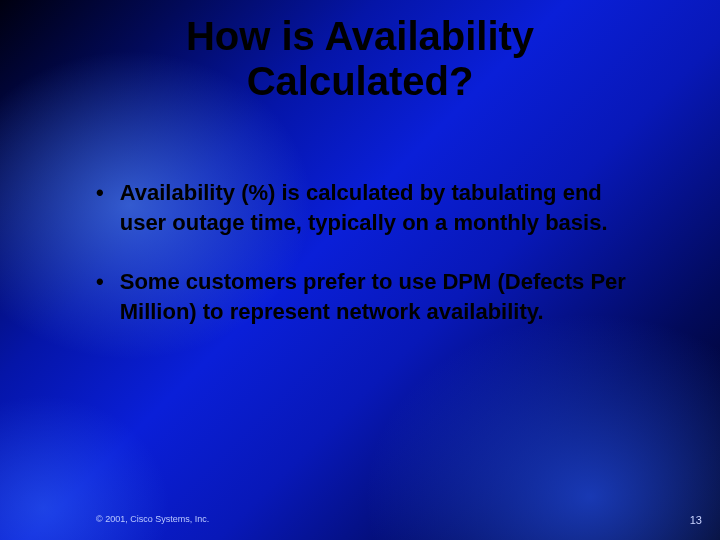 This screenshot has width=720, height=540. Describe the element at coordinates (378, 298) in the screenshot. I see `bullet-text: Some customers prefer to use DPM (Defect…` at that location.